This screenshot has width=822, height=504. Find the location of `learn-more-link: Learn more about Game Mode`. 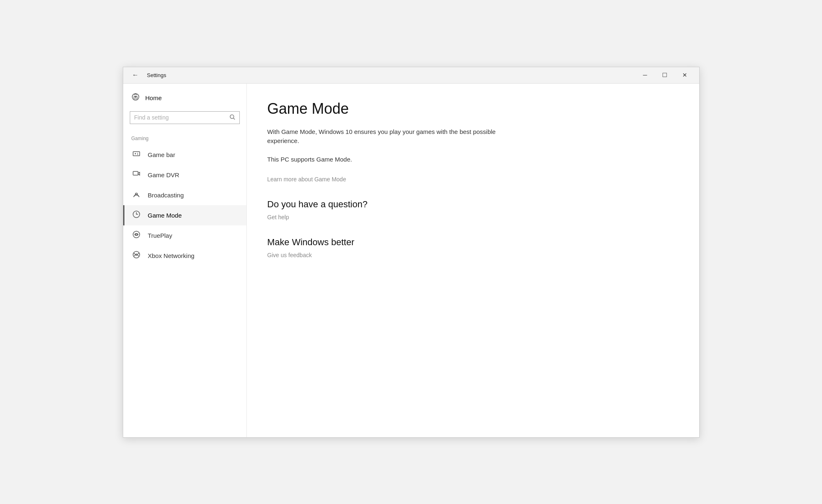

learn-more-link: Learn more about Game Mode is located at coordinates (473, 179).